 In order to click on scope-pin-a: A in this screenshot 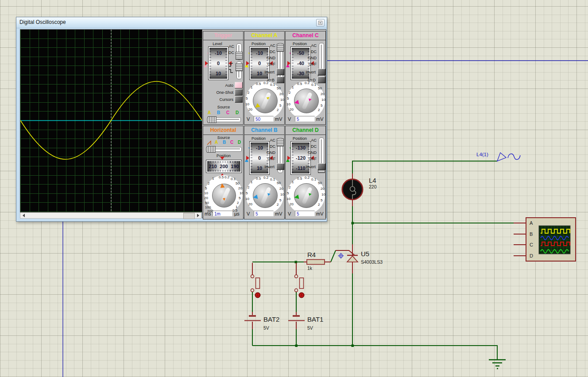, I will do `click(531, 223)`.